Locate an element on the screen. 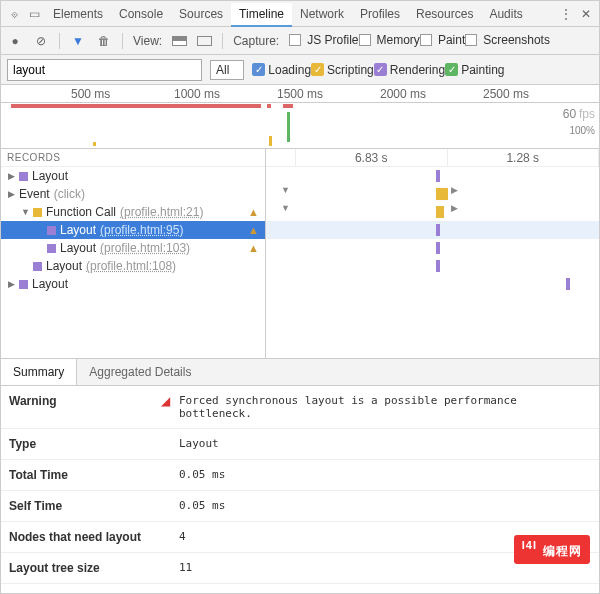  close-icon: ✕ is located at coordinates (586, 14).